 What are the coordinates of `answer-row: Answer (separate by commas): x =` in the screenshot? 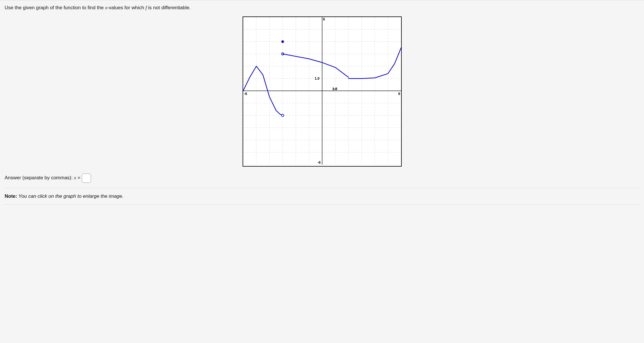 It's located at (322, 178).